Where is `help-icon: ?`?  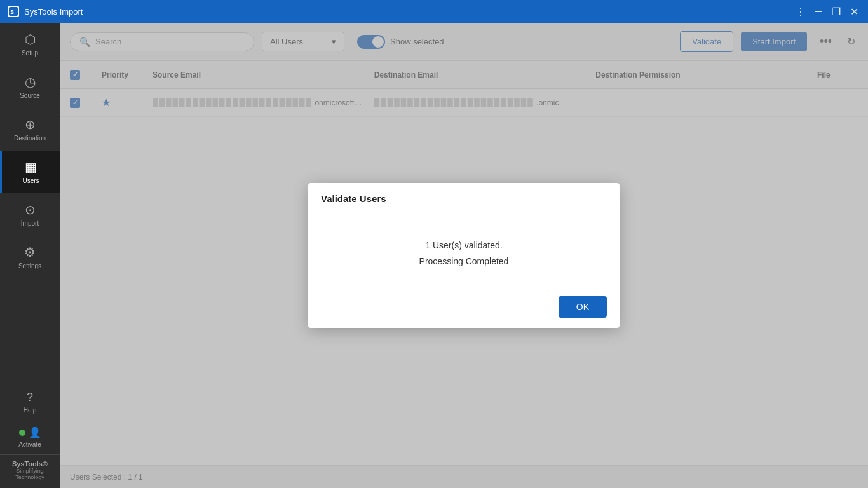
help-icon: ? is located at coordinates (30, 398).